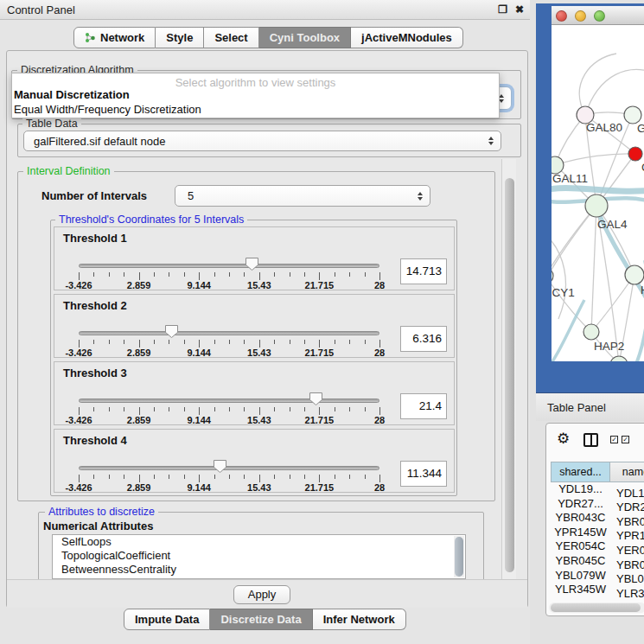  Describe the element at coordinates (459, 557) in the screenshot. I see `attributes-list-scrollbar` at that location.